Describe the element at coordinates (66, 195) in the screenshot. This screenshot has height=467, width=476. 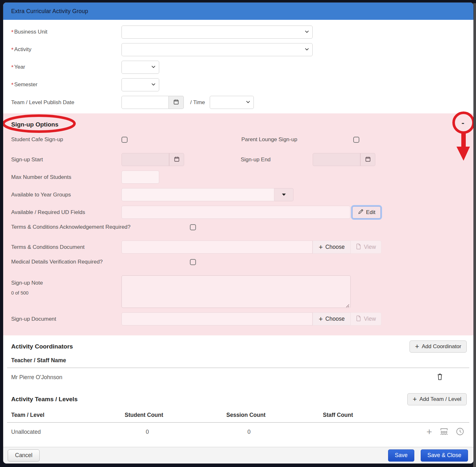
I see `year-groups-label: Available to Year Groups` at that location.